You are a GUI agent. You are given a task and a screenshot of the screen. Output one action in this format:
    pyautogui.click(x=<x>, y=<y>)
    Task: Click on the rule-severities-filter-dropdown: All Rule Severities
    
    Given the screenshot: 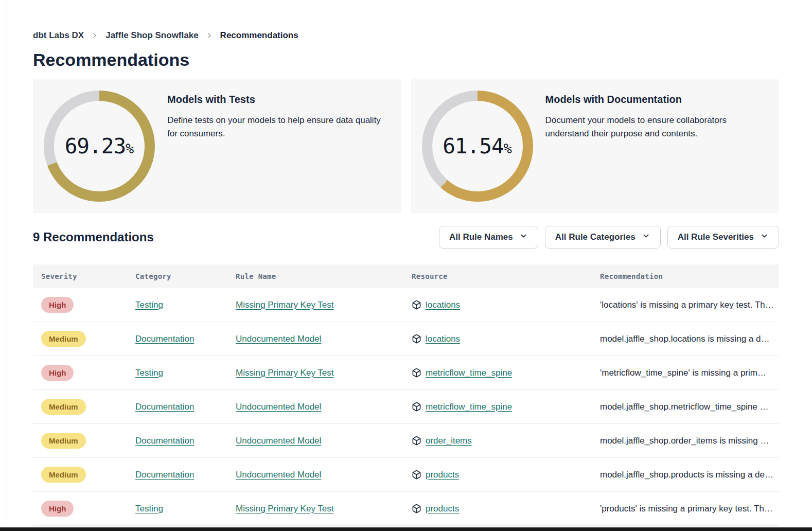 What is the action you would take?
    pyautogui.click(x=723, y=237)
    